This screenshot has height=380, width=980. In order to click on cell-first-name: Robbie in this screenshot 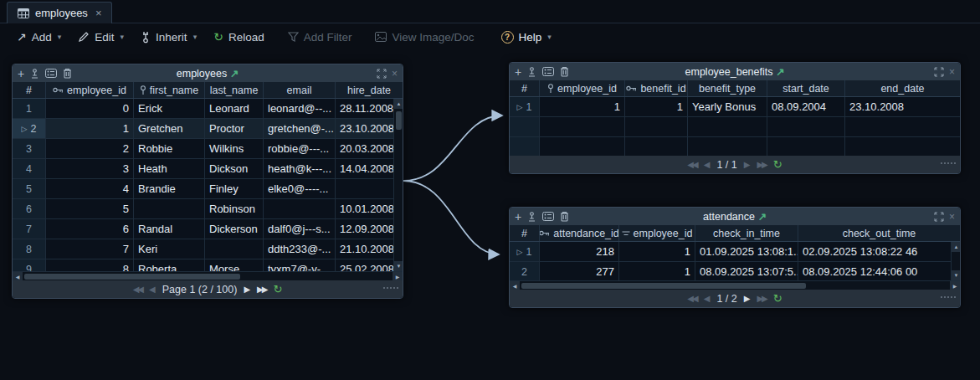, I will do `click(169, 149)`.